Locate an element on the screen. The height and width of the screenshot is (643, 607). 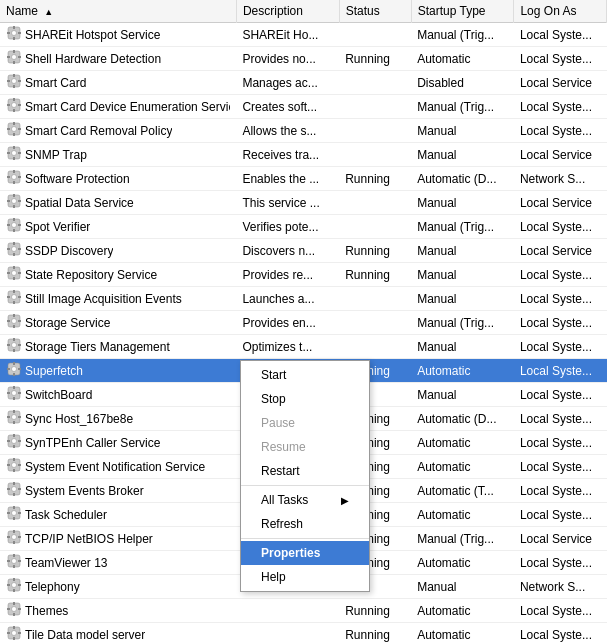
service-name-text: Sync Host_167be8e is located at coordinates (79, 419).